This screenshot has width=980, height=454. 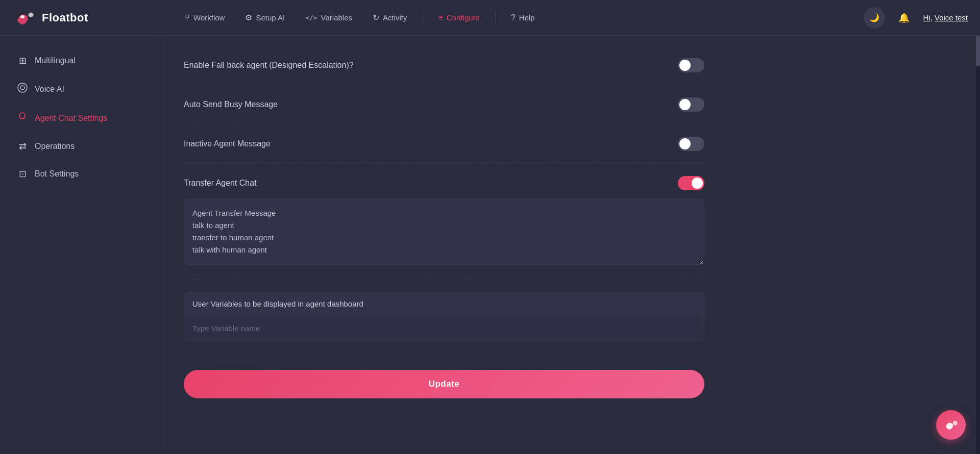 What do you see at coordinates (22, 89) in the screenshot?
I see `voice-ai-icon` at bounding box center [22, 89].